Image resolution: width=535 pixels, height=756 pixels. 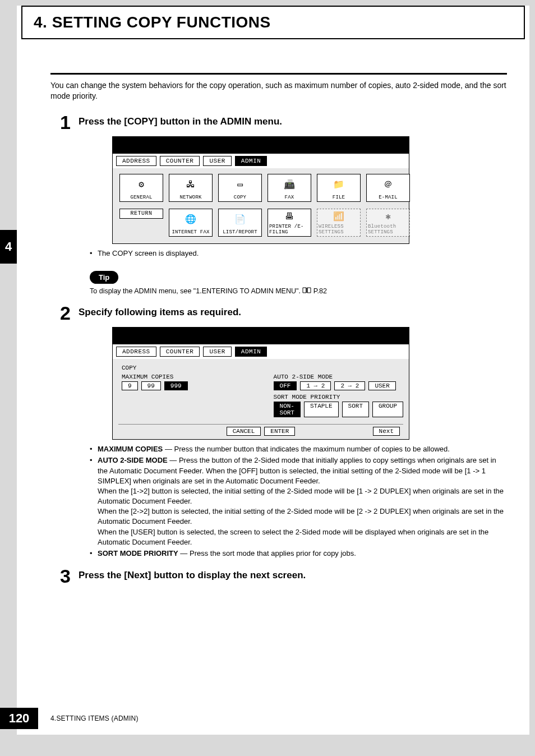 What do you see at coordinates (279, 431) in the screenshot?
I see `enter-button: ENTER` at bounding box center [279, 431].